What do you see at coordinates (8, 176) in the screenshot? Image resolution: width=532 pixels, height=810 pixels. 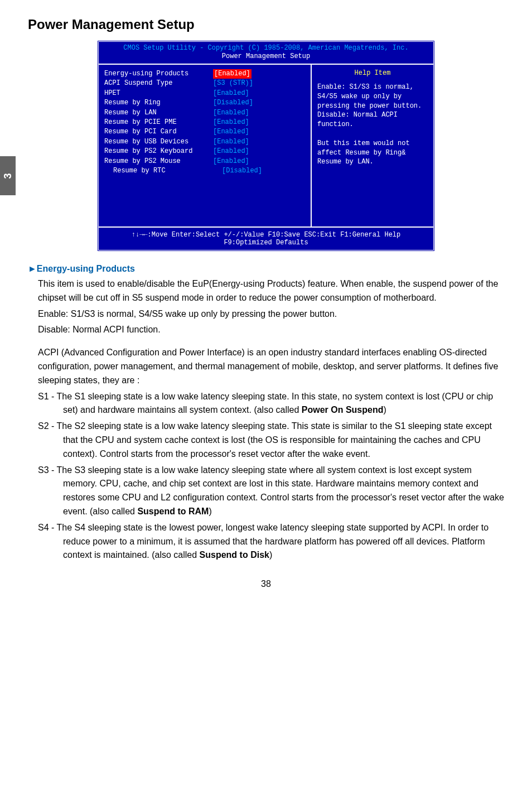 I see `chapter-tab: 3` at bounding box center [8, 176].